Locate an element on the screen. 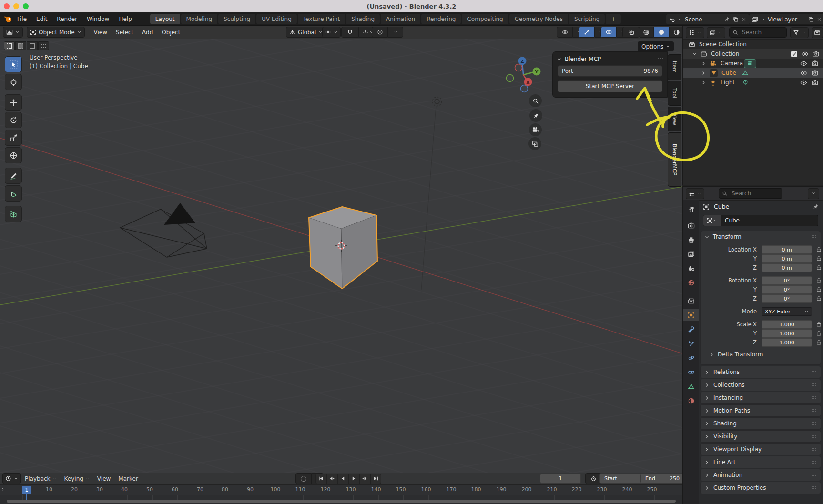 The height and width of the screenshot is (504, 823). tool-scale is located at coordinates (13, 138).